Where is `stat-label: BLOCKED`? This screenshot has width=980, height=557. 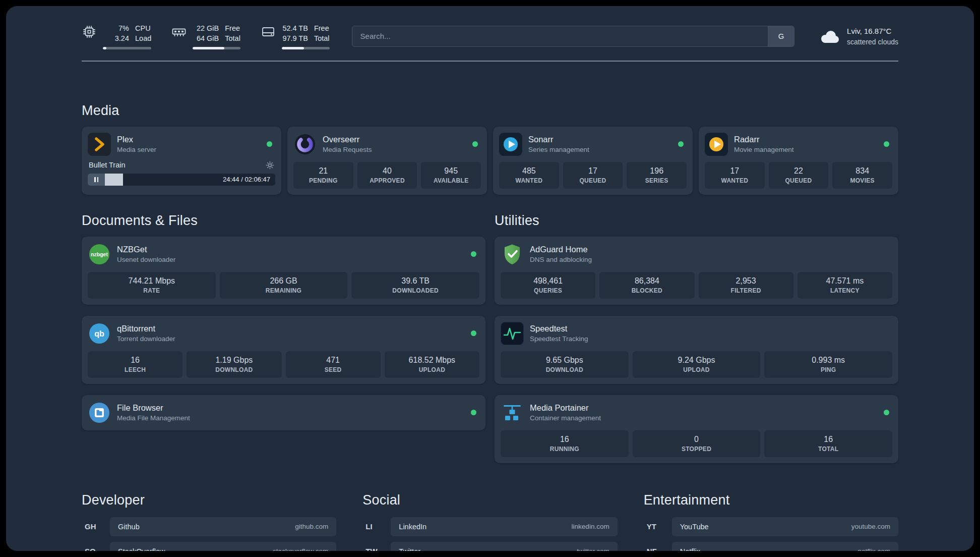
stat-label: BLOCKED is located at coordinates (647, 291).